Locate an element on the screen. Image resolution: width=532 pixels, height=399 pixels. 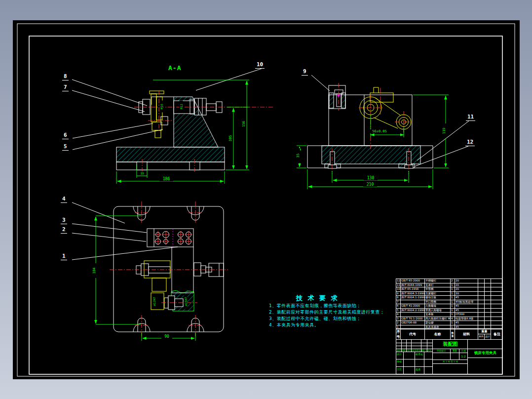
sheet-info: 共 1 张 第 1 张 is located at coordinates (450, 361).